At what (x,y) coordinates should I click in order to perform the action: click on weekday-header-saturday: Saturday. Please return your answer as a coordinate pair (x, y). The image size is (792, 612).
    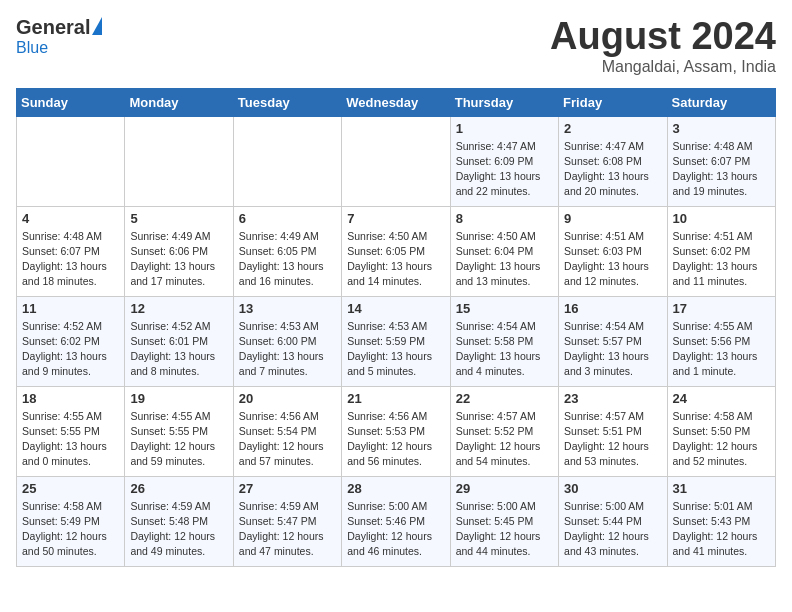
    Looking at the image, I should click on (721, 102).